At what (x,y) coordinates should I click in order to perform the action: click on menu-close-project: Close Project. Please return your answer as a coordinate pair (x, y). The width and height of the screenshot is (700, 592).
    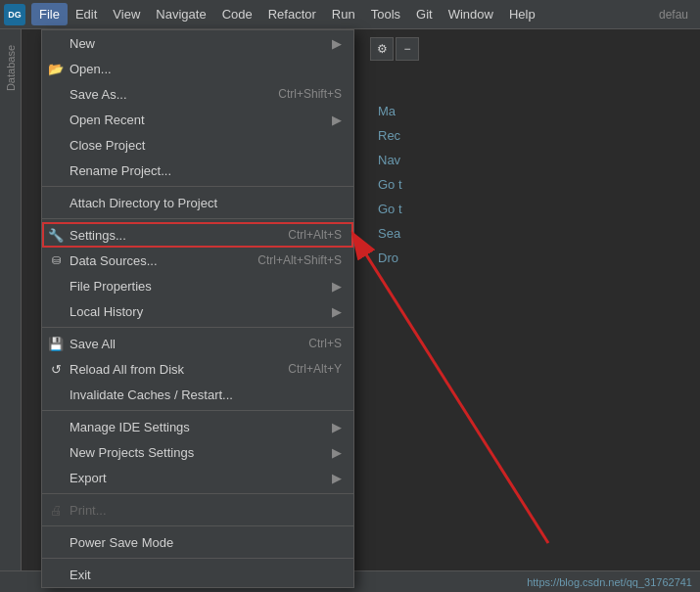
    Looking at the image, I should click on (198, 145).